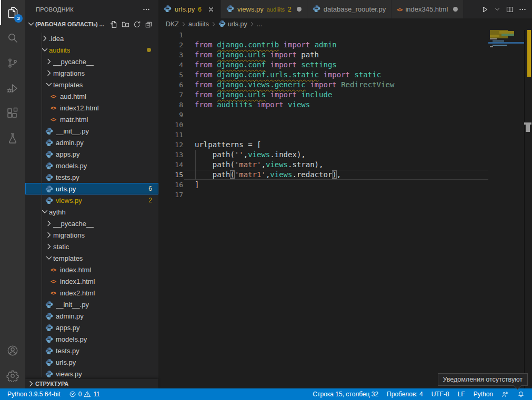 The height and width of the screenshot is (400, 532). What do you see at coordinates (137, 24) in the screenshot?
I see `refresh-icon` at bounding box center [137, 24].